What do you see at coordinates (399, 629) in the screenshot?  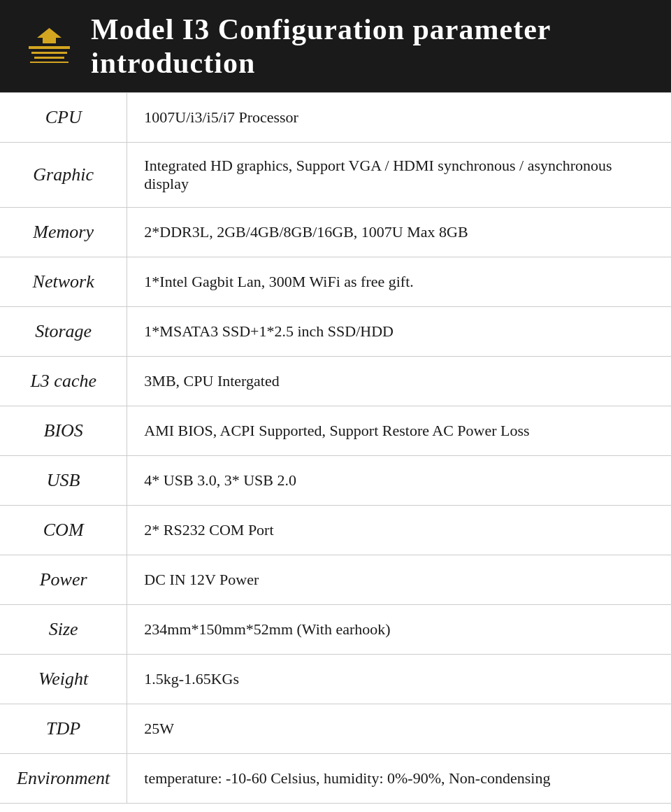 I see `spec-value: 234mm*150mm*52mm (With earhook)` at bounding box center [399, 629].